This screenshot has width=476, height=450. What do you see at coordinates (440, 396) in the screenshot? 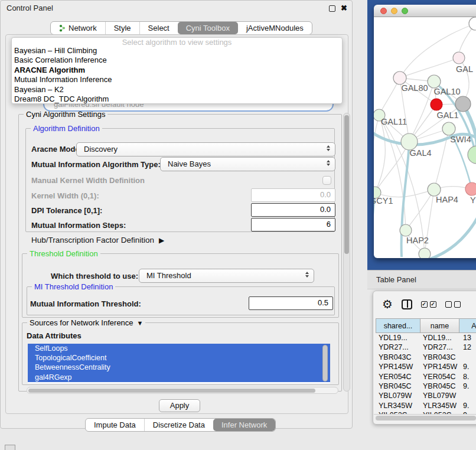
I see `table-cell: YBL079W` at bounding box center [440, 396].